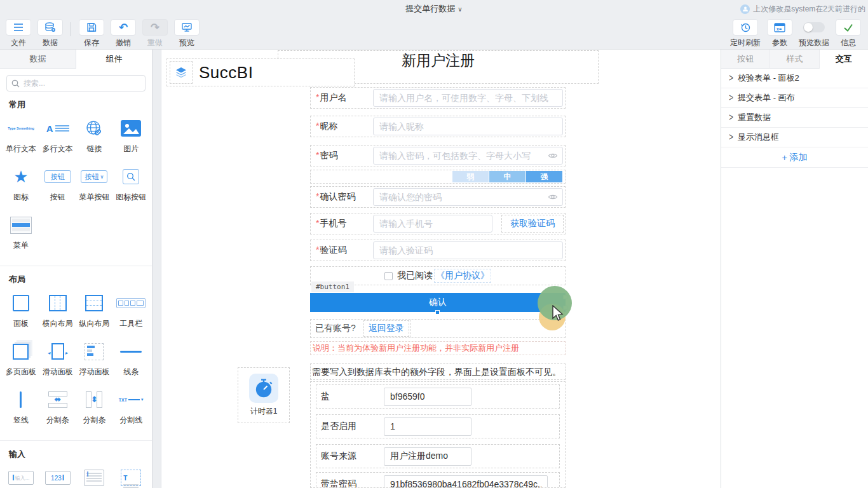 The width and height of the screenshot is (868, 488). What do you see at coordinates (438, 177) in the screenshot?
I see `password-strength-bar: 弱 中 强` at bounding box center [438, 177].